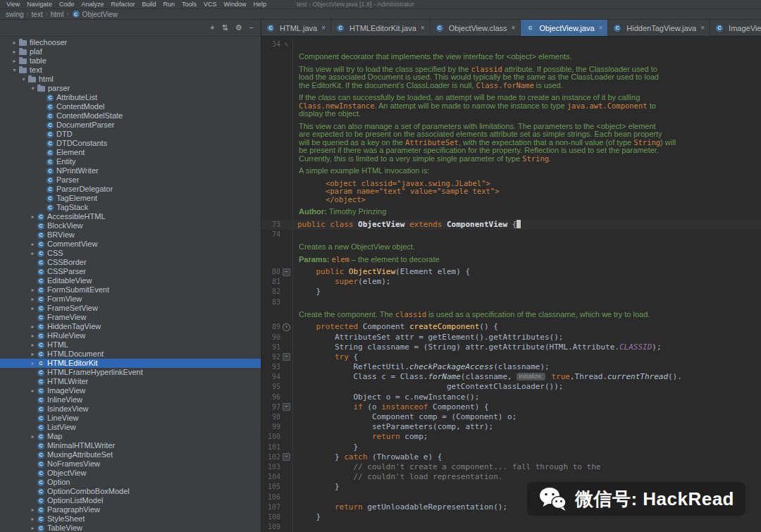  What do you see at coordinates (130, 400) in the screenshot?
I see `tree-item-inlineview: CInlineView` at bounding box center [130, 400].